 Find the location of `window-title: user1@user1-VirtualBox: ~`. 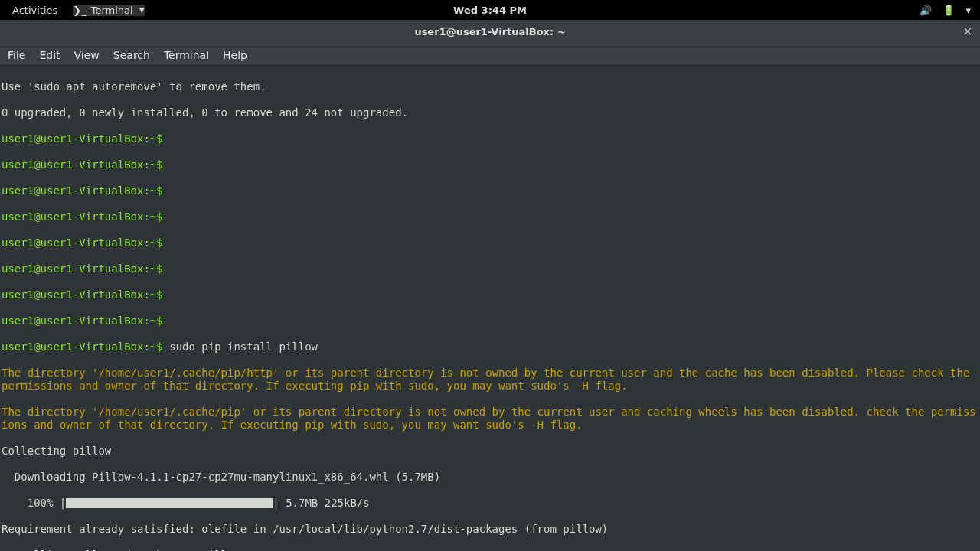

window-title: user1@user1-VirtualBox: ~ is located at coordinates (490, 32).